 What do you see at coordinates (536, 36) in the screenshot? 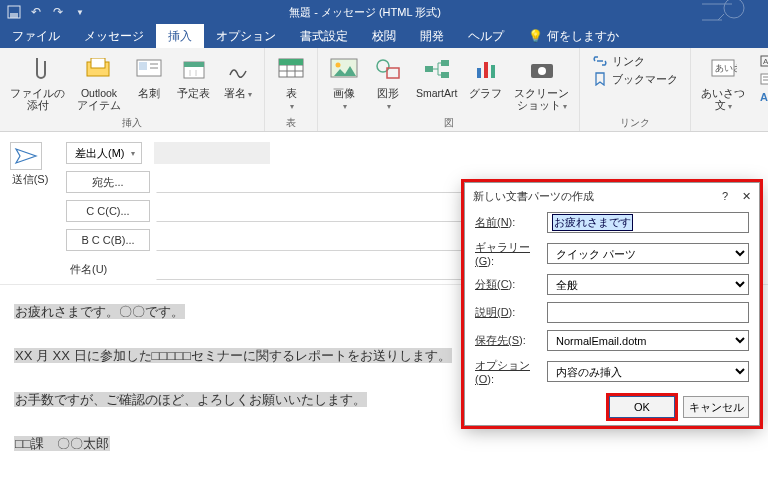
I see `lightbulb-icon: 💡` at bounding box center [536, 36].